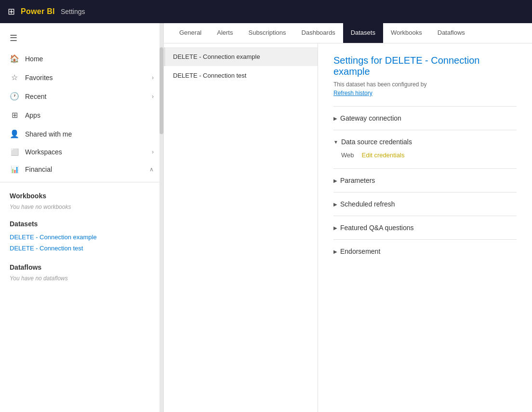  Describe the element at coordinates (14, 169) in the screenshot. I see `financial-icon: 📊` at that location.